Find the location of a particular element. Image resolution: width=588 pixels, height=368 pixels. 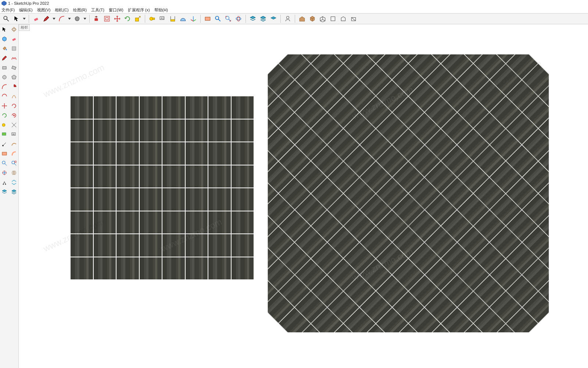

sketchup-app-icon is located at coordinates (4, 3).